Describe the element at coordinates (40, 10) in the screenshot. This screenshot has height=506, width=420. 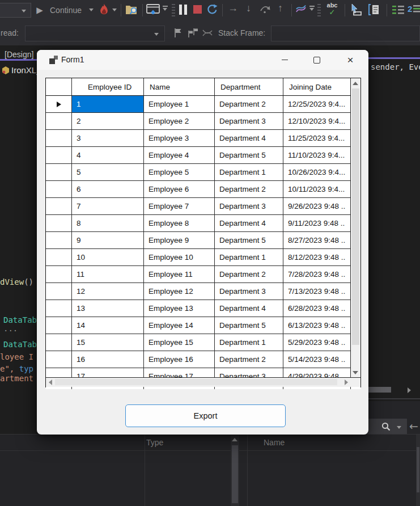
I see `continue-play-icon: ▶` at that location.